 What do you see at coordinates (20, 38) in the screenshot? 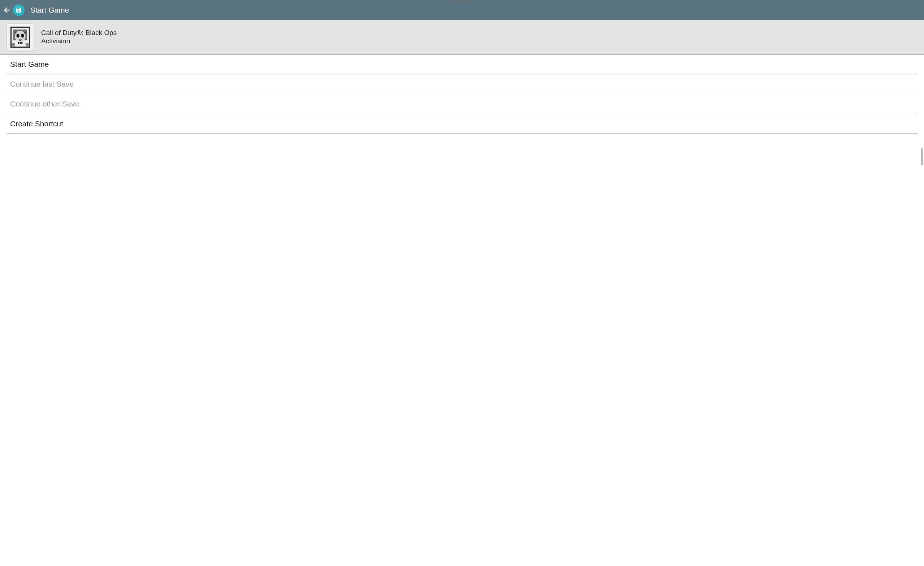
I see `game-thumbnail` at bounding box center [20, 38].